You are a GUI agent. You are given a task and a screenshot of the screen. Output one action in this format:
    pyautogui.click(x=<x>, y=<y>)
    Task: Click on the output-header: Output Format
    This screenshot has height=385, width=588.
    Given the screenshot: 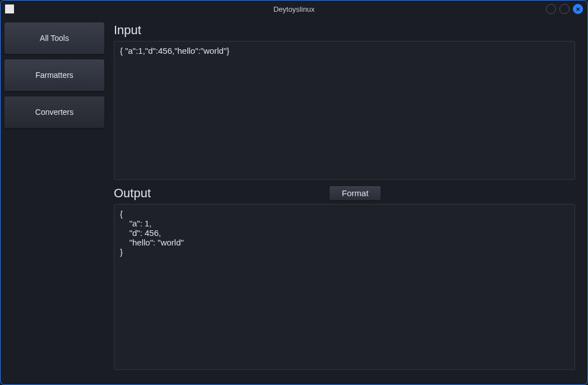 What is the action you would take?
    pyautogui.click(x=344, y=193)
    